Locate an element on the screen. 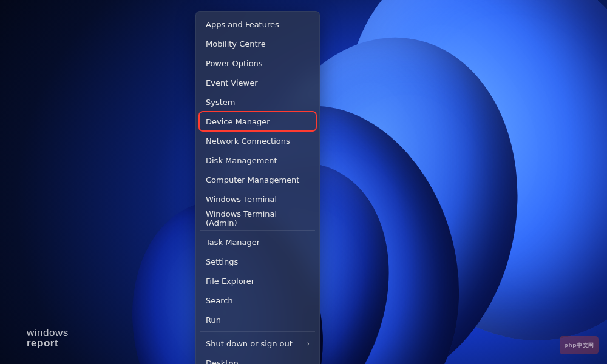  menu-item-mobility-centre: Mobility Centre is located at coordinates (257, 44).